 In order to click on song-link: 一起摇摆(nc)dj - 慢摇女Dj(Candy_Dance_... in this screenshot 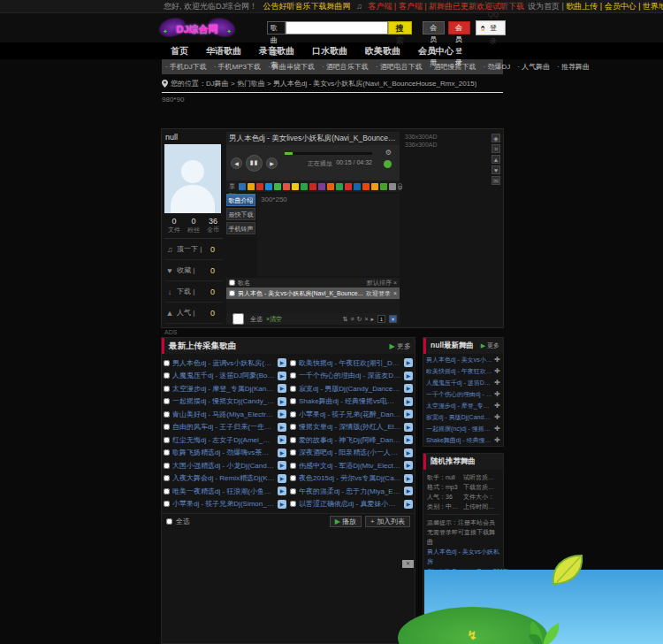, I will do `click(460, 429)`.